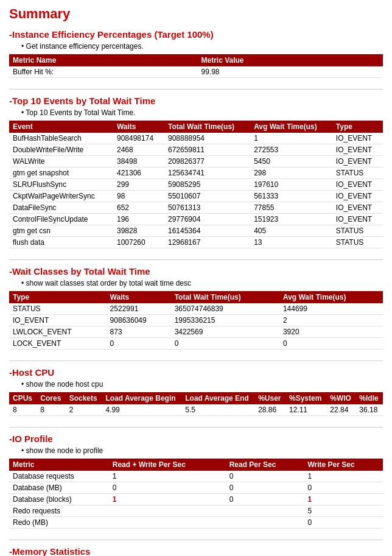  I want to click on table-row: flush data10072601296816713STATUS, so click(196, 242).